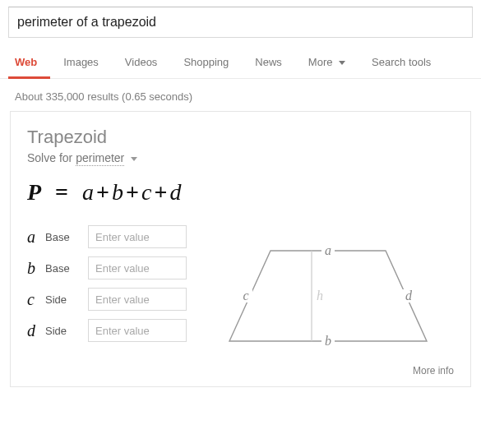  What do you see at coordinates (240, 58) in the screenshot?
I see `search-tabs: Web Images Videos Shopping News More Sea…` at bounding box center [240, 58].